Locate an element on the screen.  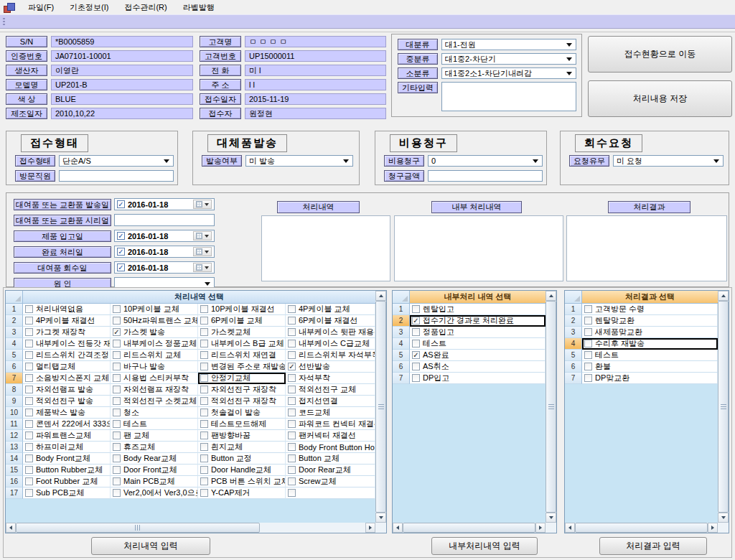
grid-cell: 내부케이스 뒷판 재용접 is located at coordinates (330, 332).